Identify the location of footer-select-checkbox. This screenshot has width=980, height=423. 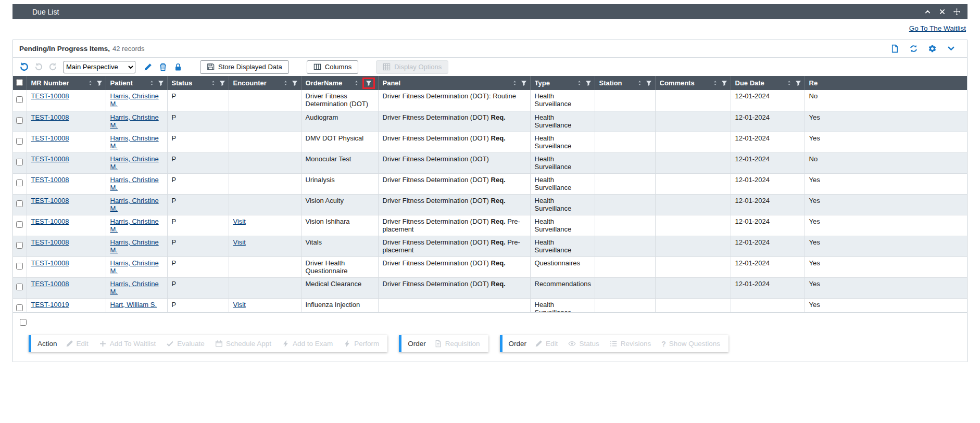
(23, 323).